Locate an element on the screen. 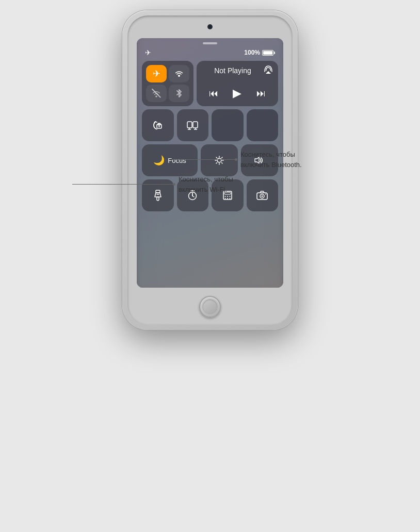 The image size is (420, 532). row-connectivity: ✈ is located at coordinates (210, 84).